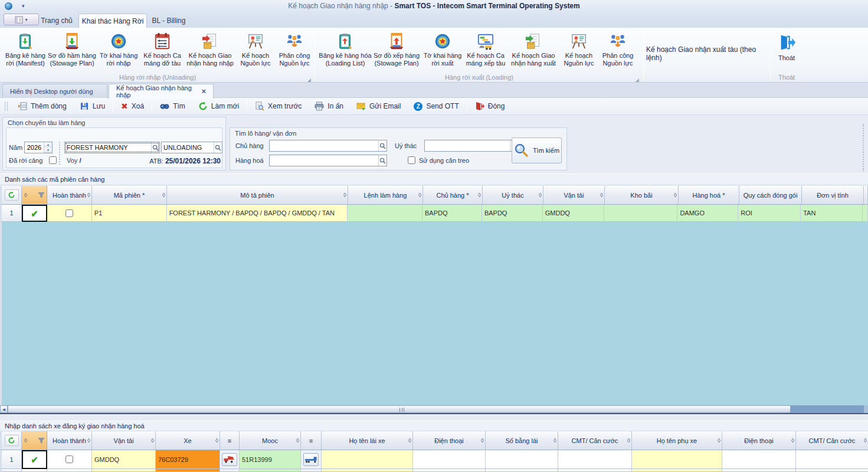 This screenshot has width=868, height=472. Describe the element at coordinates (57, 21) in the screenshot. I see `ribbon-tab-trang-chu: Trang chủ` at that location.